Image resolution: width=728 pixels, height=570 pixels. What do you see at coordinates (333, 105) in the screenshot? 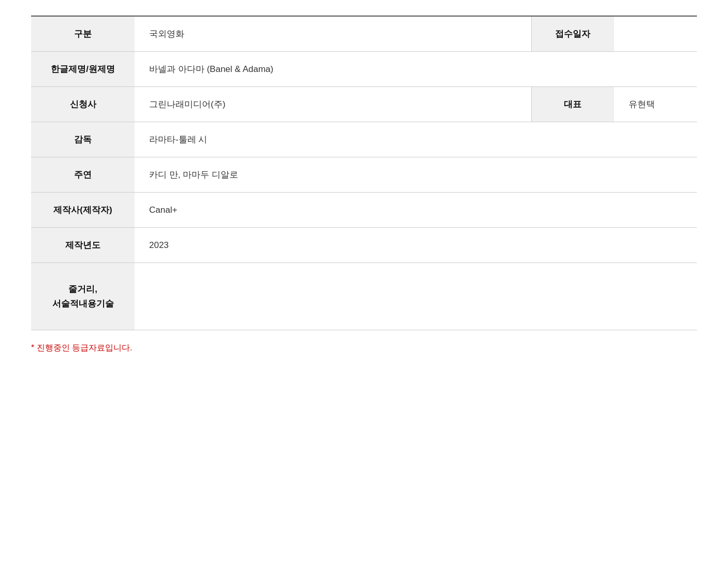
I see `value-applicant: 그린나래미디어(주)` at bounding box center [333, 105].